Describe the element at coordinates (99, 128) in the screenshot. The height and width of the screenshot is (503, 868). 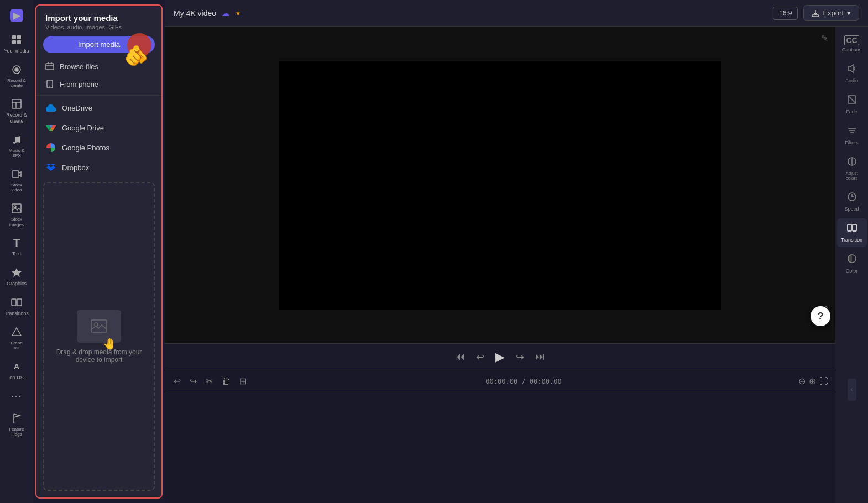
I see `google-drive-option: Google Drive` at that location.